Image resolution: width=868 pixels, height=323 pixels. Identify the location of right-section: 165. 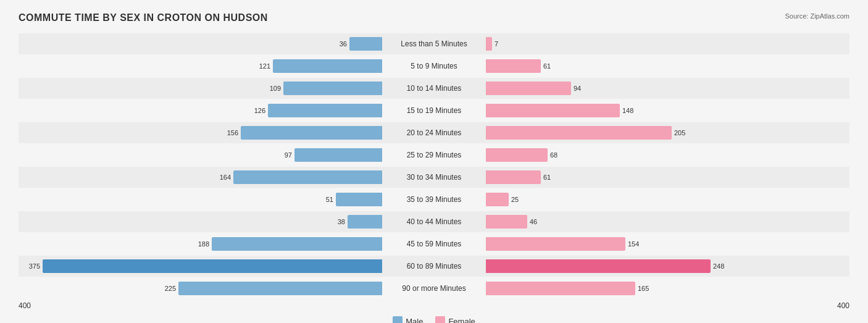
(667, 288).